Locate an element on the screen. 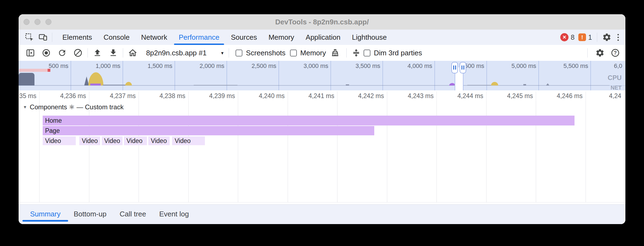 The width and height of the screenshot is (644, 246). tab-lighthouse: Lighthouse is located at coordinates (369, 37).